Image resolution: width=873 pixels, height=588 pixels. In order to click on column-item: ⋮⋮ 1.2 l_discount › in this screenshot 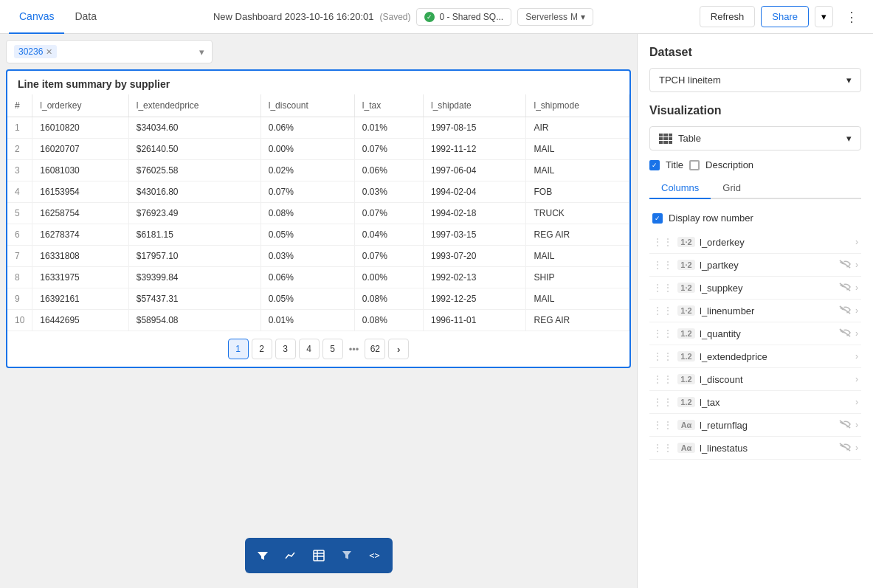, I will do `click(756, 379)`.